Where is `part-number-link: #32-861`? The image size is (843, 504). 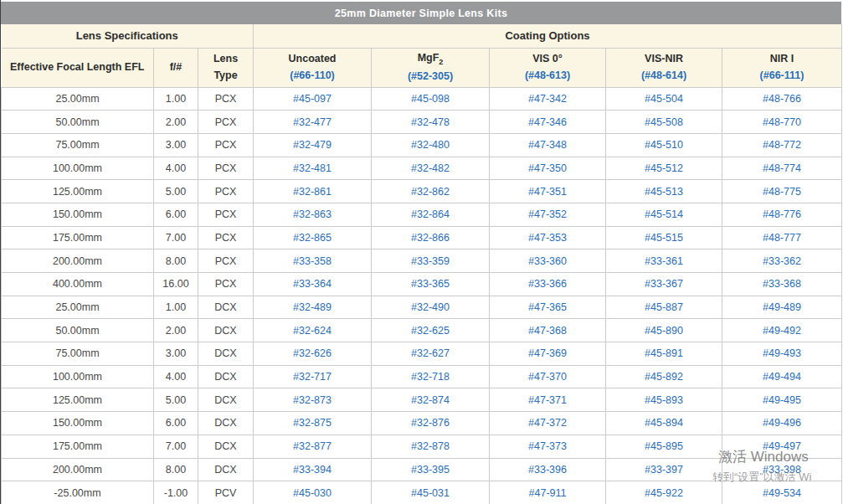 part-number-link: #32-861 is located at coordinates (312, 192).